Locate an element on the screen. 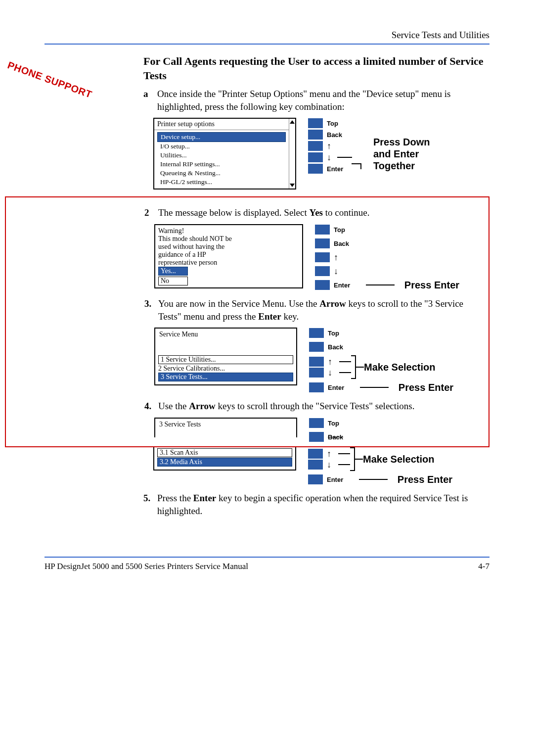 The width and height of the screenshot is (534, 756). lcd1-title: Printer setup options is located at coordinates (186, 124).